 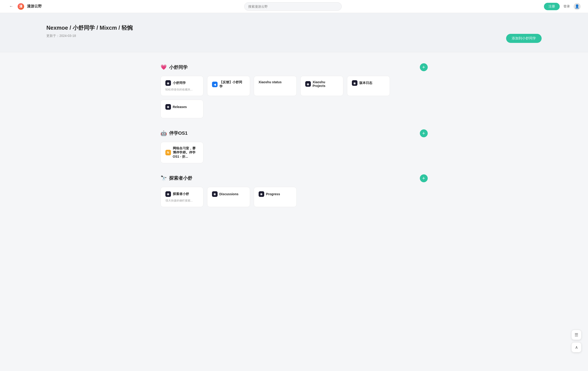 I want to click on card-logo-projects: ◉, so click(x=308, y=84).